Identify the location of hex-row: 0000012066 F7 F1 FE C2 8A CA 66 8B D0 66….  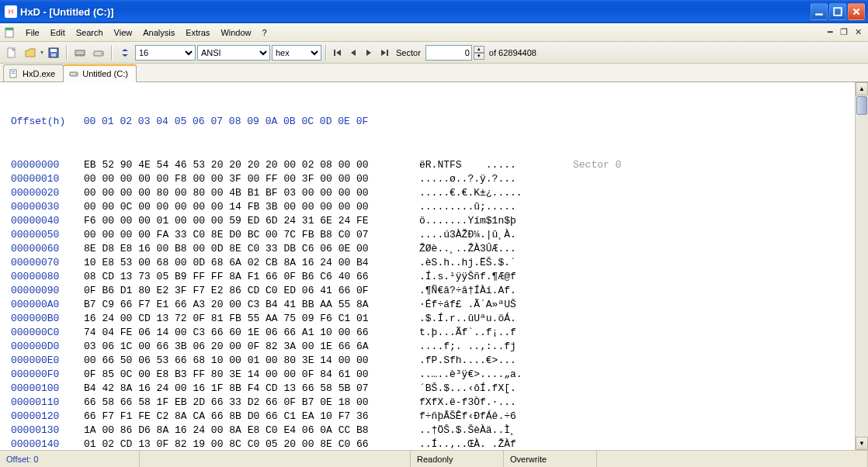
(433, 417).